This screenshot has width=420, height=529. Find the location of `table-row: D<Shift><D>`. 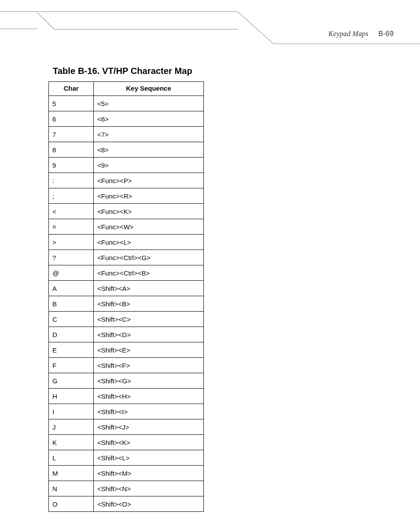

table-row: D<Shift><D> is located at coordinates (126, 334).